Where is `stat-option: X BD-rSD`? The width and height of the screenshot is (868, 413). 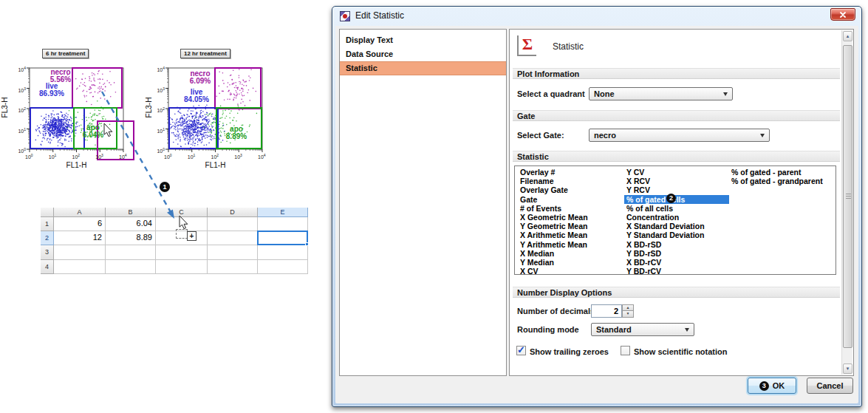 stat-option: X BD-rSD is located at coordinates (677, 245).